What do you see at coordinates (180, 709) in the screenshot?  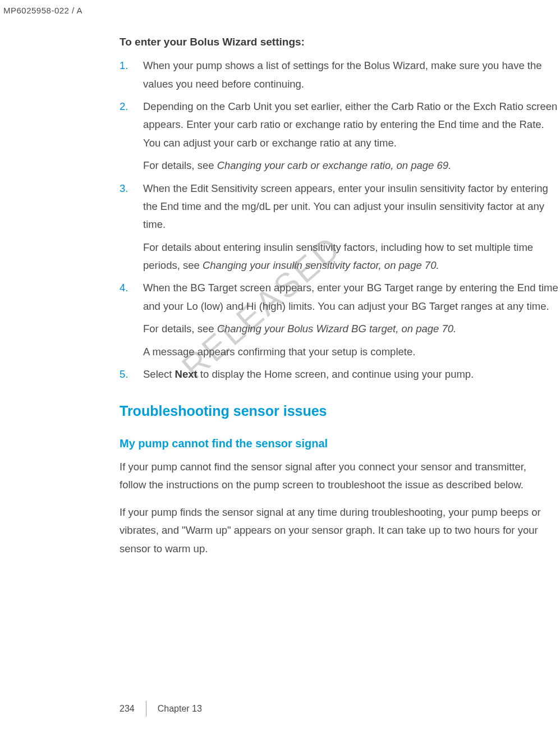 I see `chapter-label: Chapter 13` at bounding box center [180, 709].